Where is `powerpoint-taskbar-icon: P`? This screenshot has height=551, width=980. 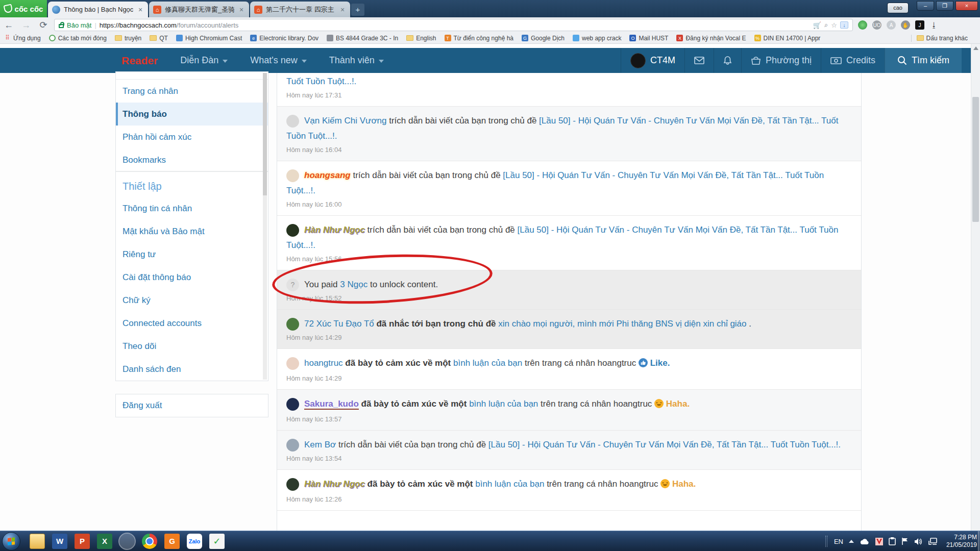
powerpoint-taskbar-icon: P is located at coordinates (82, 541).